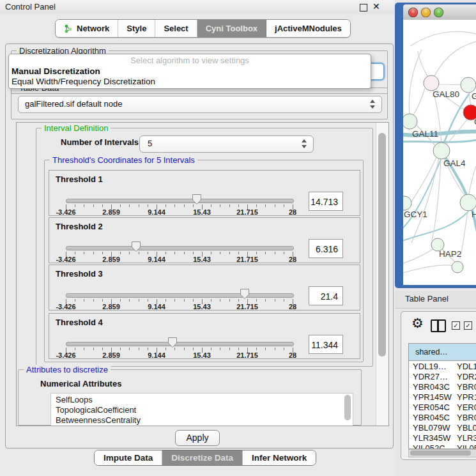 The width and height of the screenshot is (476, 476). What do you see at coordinates (65, 212) in the screenshot?
I see `slider-scale-label: -3.426` at bounding box center [65, 212].